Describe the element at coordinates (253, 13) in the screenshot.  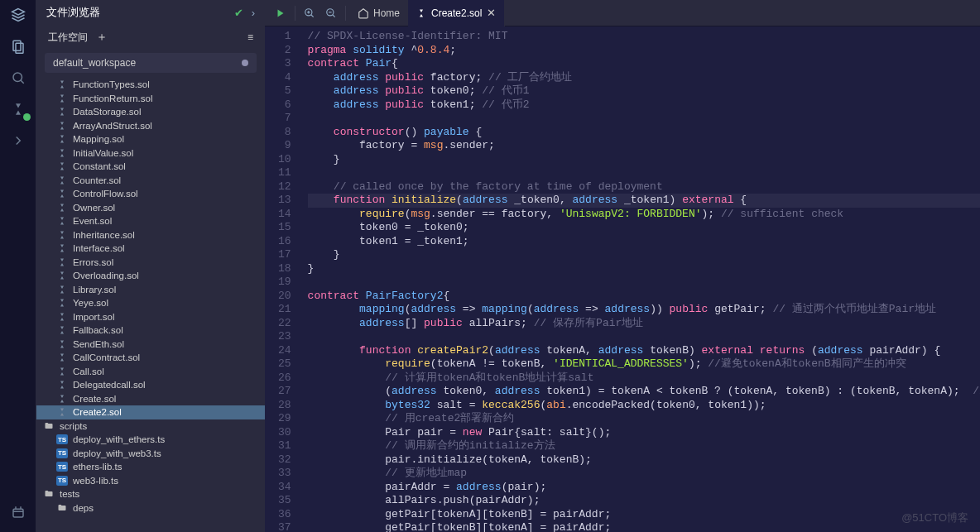
I see `chevron-right-icon: ›` at that location.